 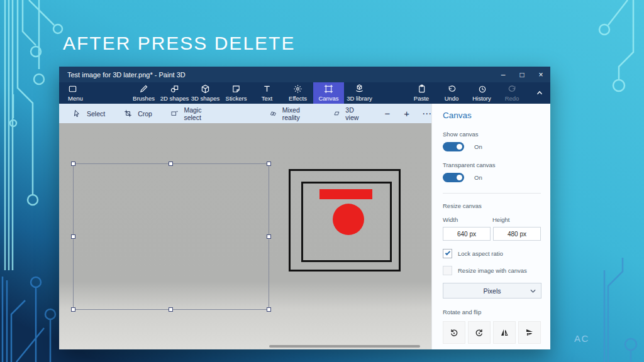 I want to click on 2d-shapes-icon, so click(x=175, y=89).